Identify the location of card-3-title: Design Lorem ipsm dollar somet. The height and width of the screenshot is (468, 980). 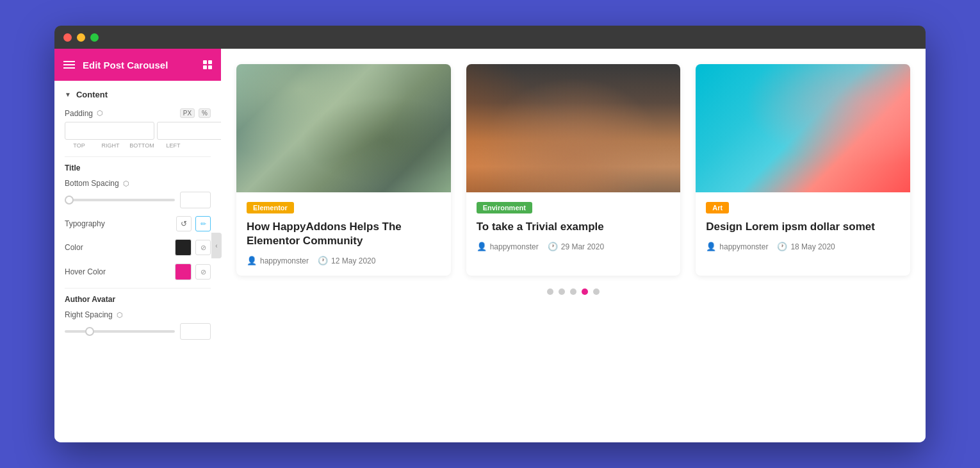
(803, 227).